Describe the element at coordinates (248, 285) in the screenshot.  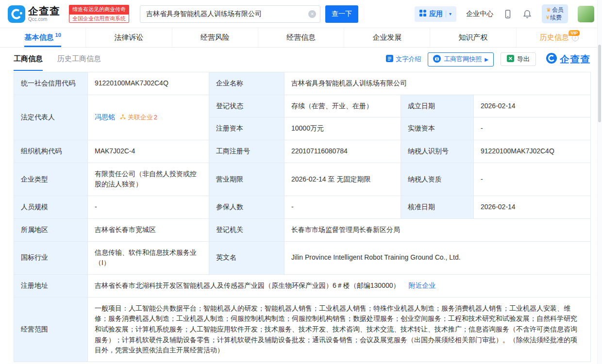
I see `address-text: 吉林省长春市北湖科技开发区智能机器人及传感器产业园（原生物环保产业园）6＃楼（邮…` at that location.